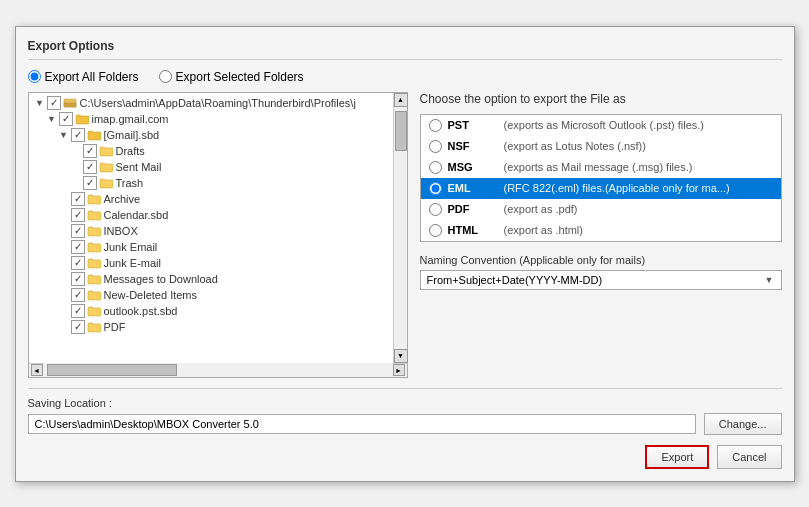 This screenshot has height=507, width=809. Describe the element at coordinates (212, 295) in the screenshot. I see `tree-item: New-Deleted Items` at that location.